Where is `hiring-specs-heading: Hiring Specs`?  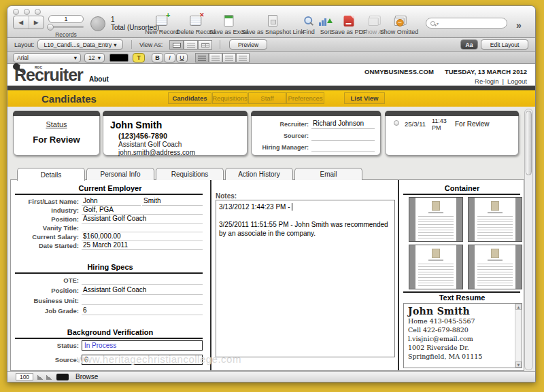
hiring-specs-heading: Hiring Specs is located at coordinates (110, 267).